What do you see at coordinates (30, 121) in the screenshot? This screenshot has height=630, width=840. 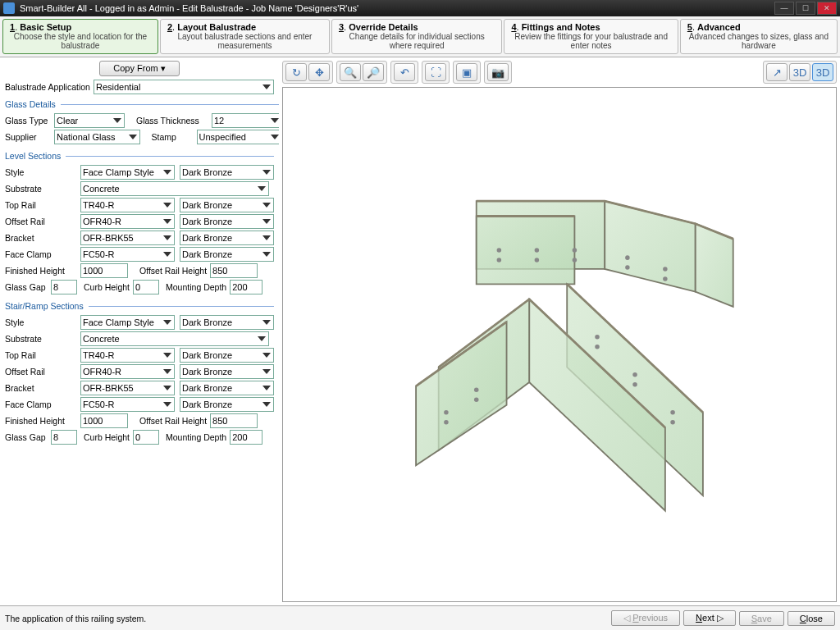 I see `glass-type-label: Glass Type` at bounding box center [30, 121].